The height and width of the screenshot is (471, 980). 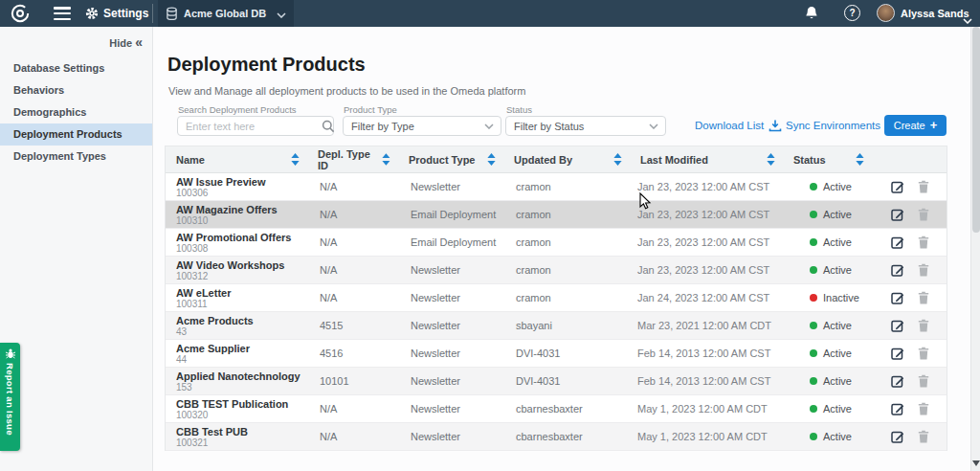 What do you see at coordinates (567, 381) in the screenshot?
I see `updated-by-cell: DVI-4031` at bounding box center [567, 381].